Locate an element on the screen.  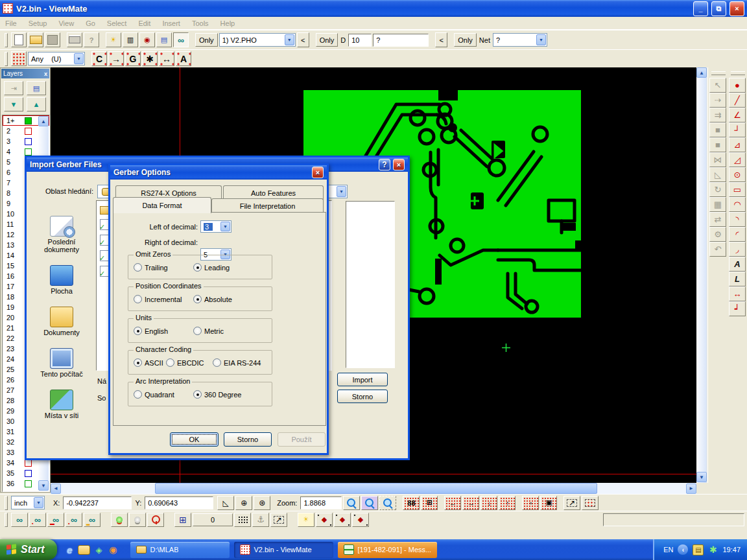
fill-square-large-tool: ■ is located at coordinates (718, 145).